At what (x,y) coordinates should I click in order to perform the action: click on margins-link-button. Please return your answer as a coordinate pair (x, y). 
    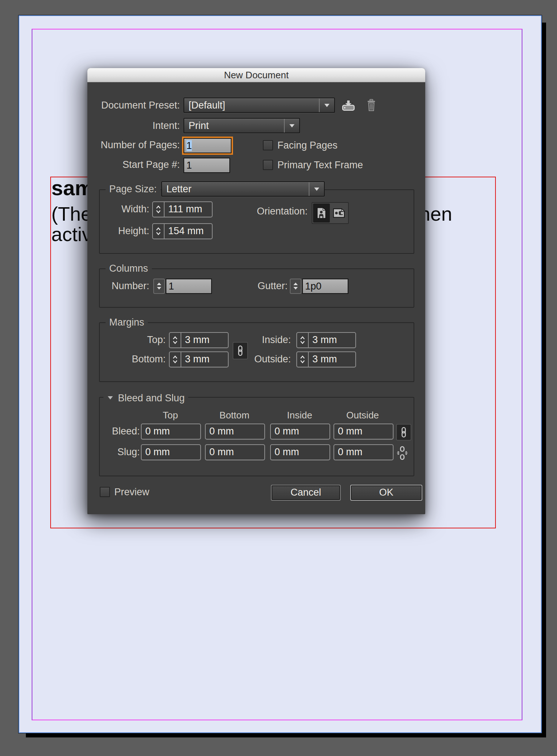
    Looking at the image, I should click on (240, 351).